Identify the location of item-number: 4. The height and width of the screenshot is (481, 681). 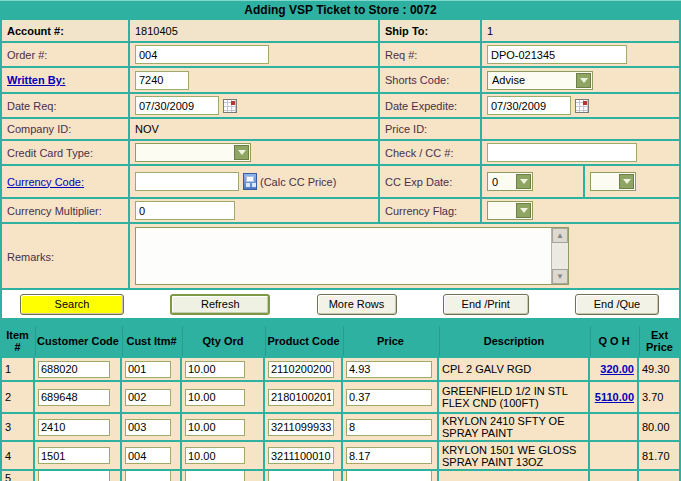
(18, 456).